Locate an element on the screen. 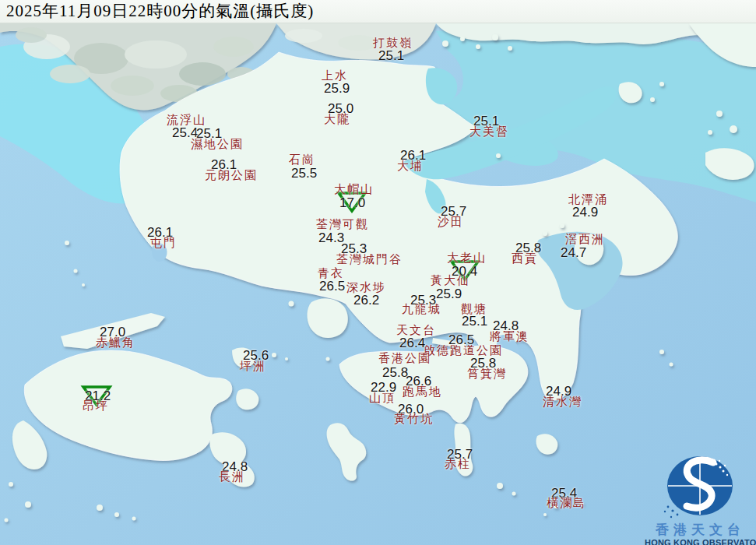 Image resolution: width=756 pixels, height=545 pixels. station-name: 觀塘 is located at coordinates (474, 310).